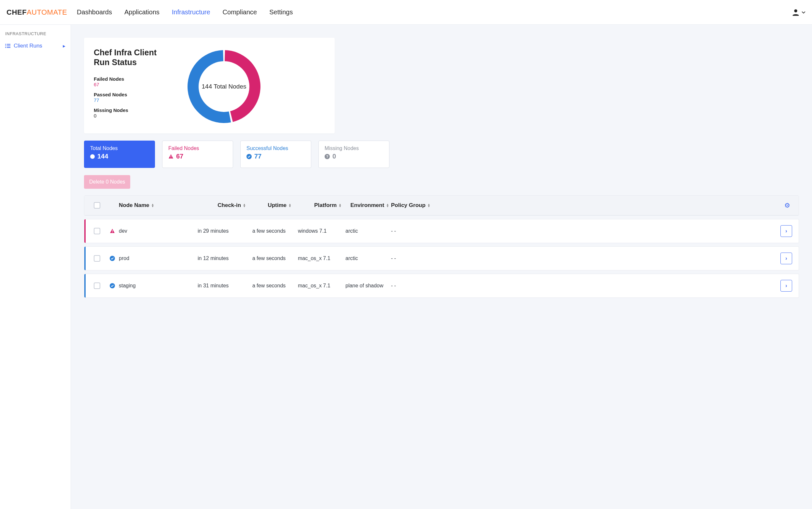 This screenshot has width=812, height=509. What do you see at coordinates (191, 12) in the screenshot?
I see `nav-infrastructure: Infrastructure` at bounding box center [191, 12].